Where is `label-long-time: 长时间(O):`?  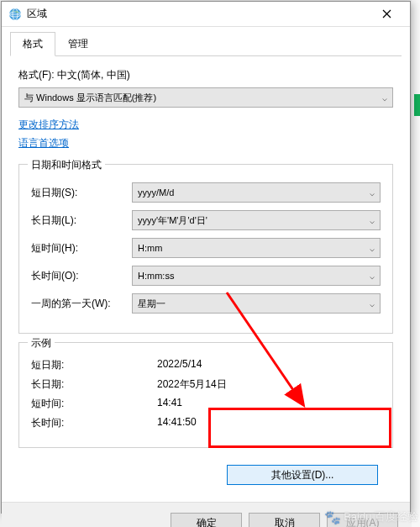
label-long-time: 长时间(O): is located at coordinates (81, 276).